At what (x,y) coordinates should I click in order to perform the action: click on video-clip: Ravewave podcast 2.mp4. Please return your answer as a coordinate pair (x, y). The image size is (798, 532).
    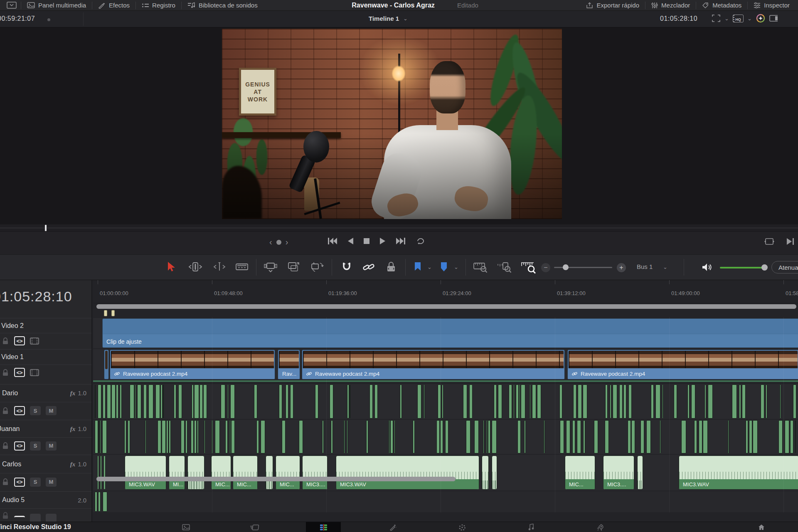
    Looking at the image, I should click on (433, 365).